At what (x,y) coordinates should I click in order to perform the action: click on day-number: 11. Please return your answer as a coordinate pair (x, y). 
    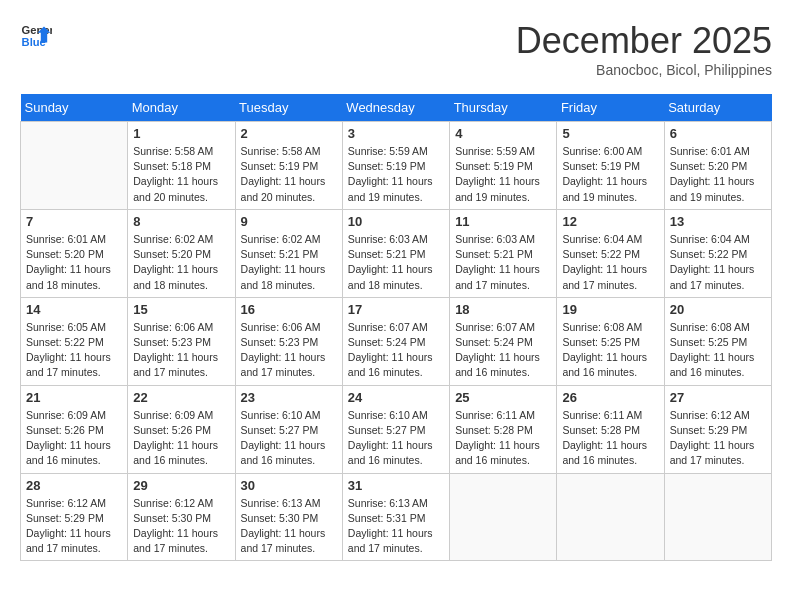
    Looking at the image, I should click on (503, 222).